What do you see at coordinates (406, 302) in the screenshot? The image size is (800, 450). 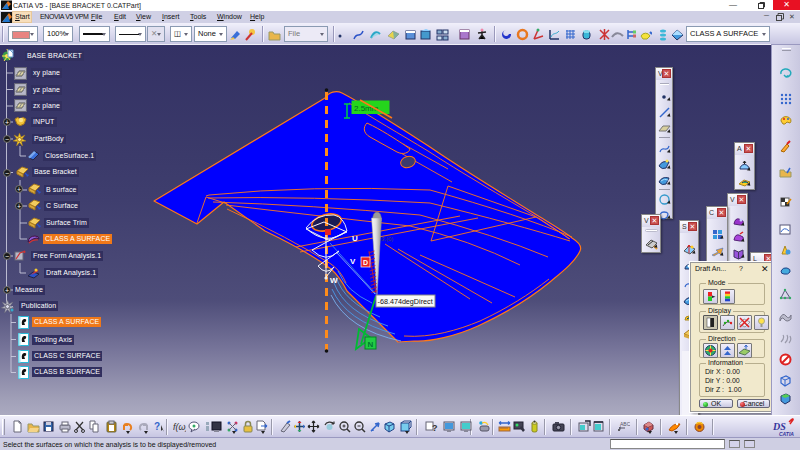 I see `svg-text: -68.474degDirect` at bounding box center [406, 302].